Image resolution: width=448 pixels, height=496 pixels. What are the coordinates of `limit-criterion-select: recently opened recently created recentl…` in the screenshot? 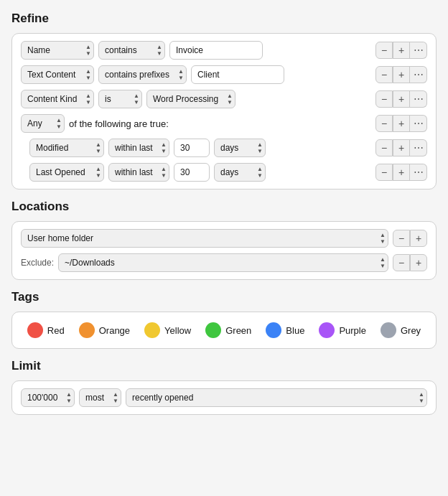 It's located at (276, 398).